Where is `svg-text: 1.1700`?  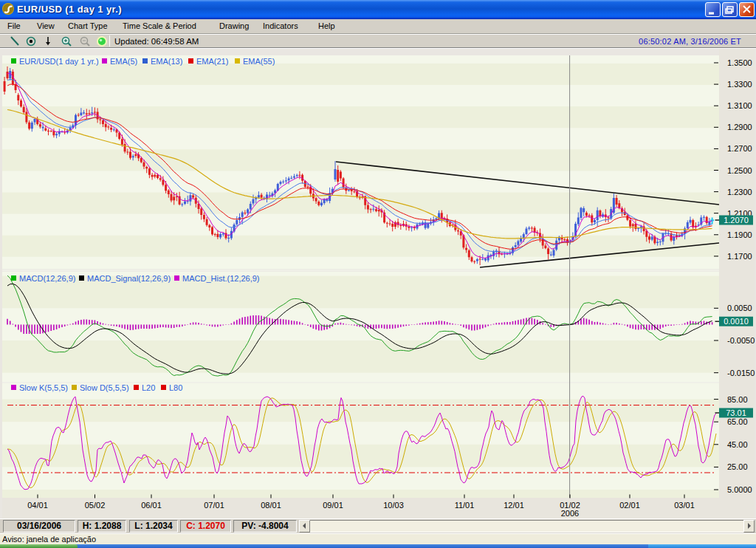
svg-text: 1.1700 is located at coordinates (740, 256).